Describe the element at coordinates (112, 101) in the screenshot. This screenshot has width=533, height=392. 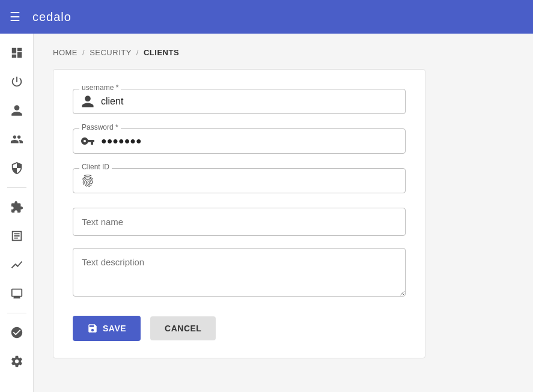
I see `username-value: client` at that location.